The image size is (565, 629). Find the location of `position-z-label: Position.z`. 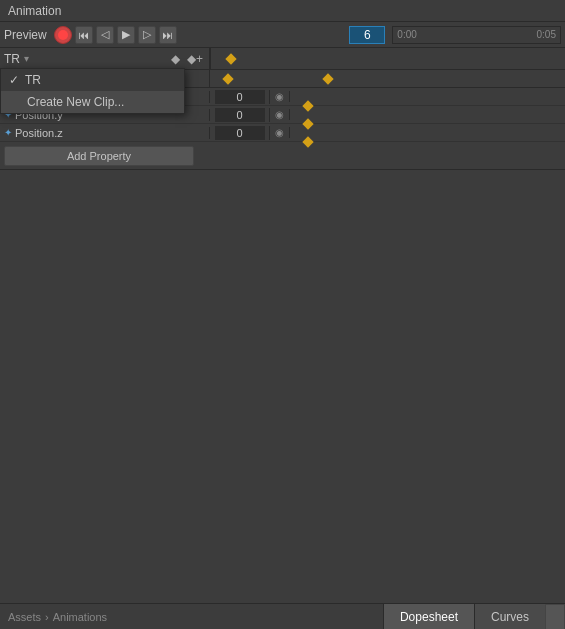

position-z-label: Position.z is located at coordinates (110, 133).